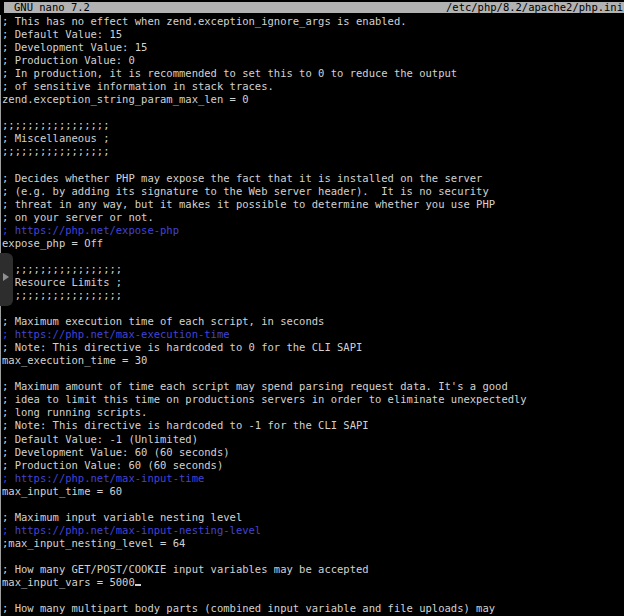 The height and width of the screenshot is (616, 624). What do you see at coordinates (312, 22) in the screenshot?
I see `editor-line: ; This has no effect when zend.exception…` at bounding box center [312, 22].